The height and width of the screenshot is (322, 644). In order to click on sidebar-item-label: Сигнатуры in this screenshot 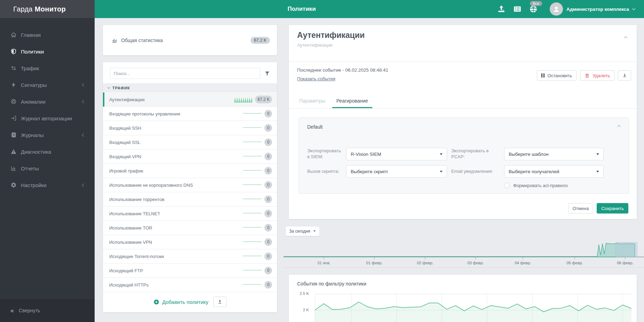, I will do `click(34, 85)`.